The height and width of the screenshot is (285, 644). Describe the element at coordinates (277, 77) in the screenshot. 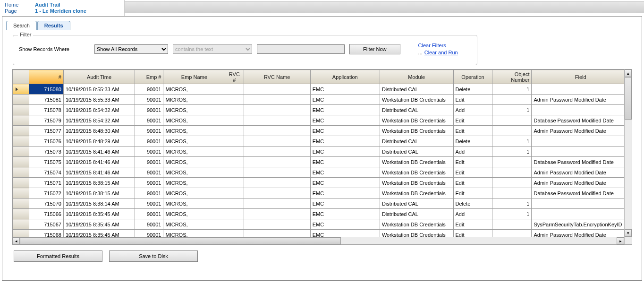

I see `col-rvc-name: RVC Name` at that location.